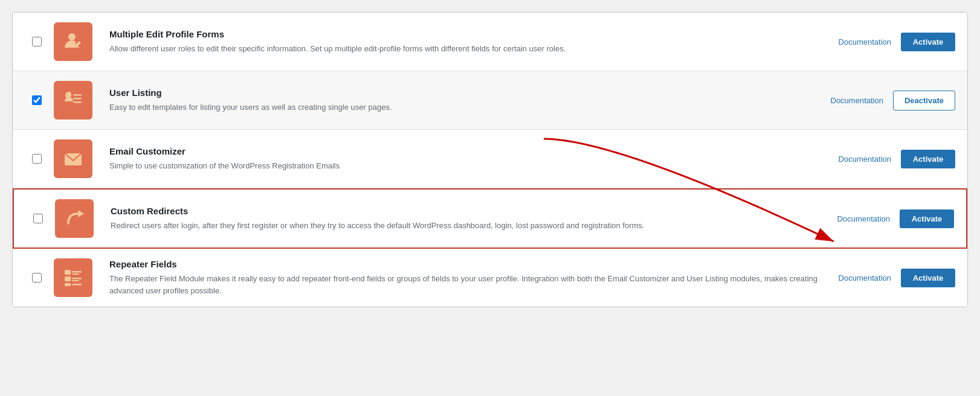  Describe the element at coordinates (73, 100) in the screenshot. I see `user-list-icon` at that location.